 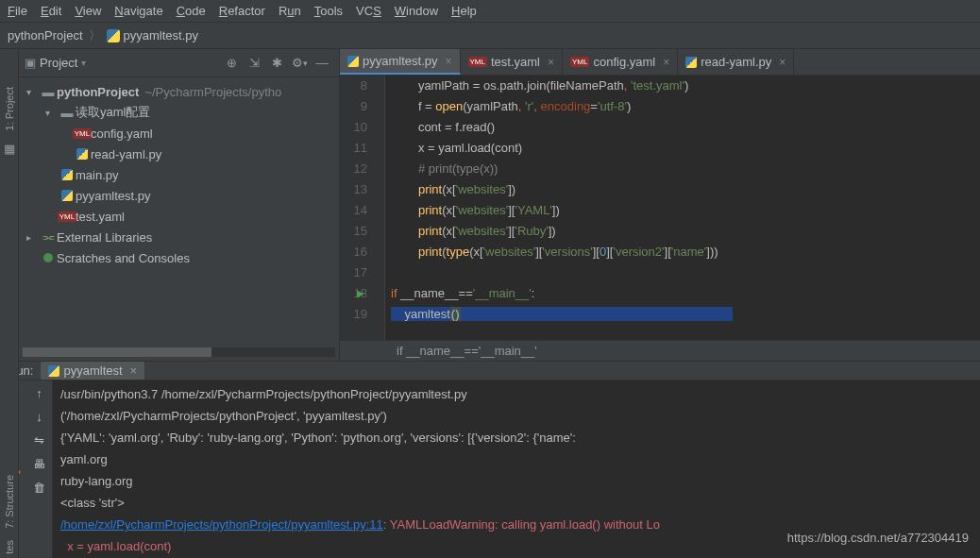 I want to click on locate-icon: ⊕, so click(x=231, y=63).